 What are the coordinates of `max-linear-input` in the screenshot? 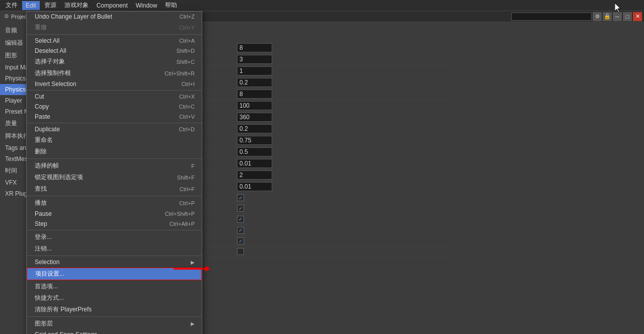 It's located at (255, 82).